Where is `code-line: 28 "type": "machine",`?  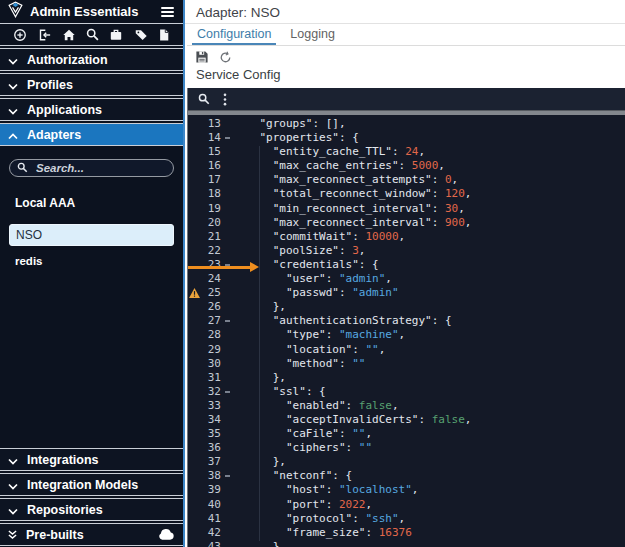
code-line: 28 "type": "machine", is located at coordinates (406, 335).